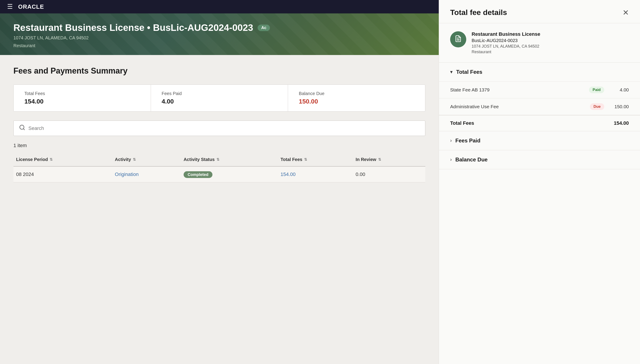  What do you see at coordinates (356, 98) in the screenshot?
I see `summary-card-balance-due: Balance Due 150.00` at bounding box center [356, 98].